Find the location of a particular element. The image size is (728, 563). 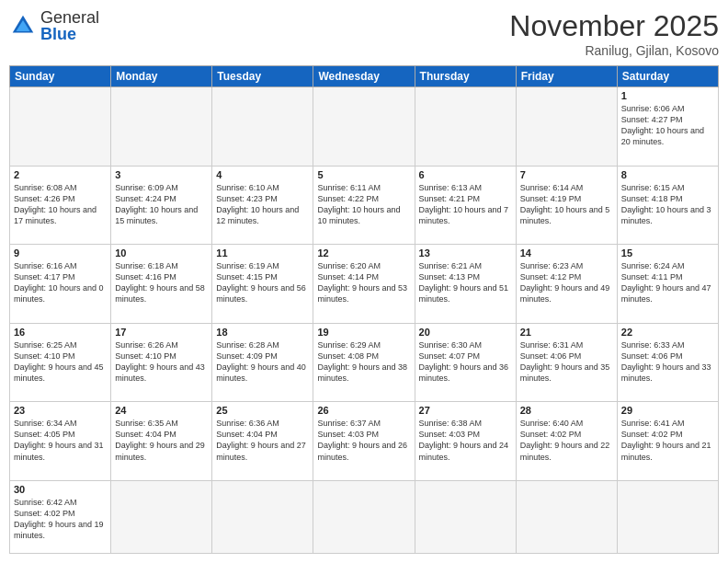

day-info: Sunrise: 6:21 AM Sunset: 4:13 PM Dayligh… is located at coordinates (465, 283).